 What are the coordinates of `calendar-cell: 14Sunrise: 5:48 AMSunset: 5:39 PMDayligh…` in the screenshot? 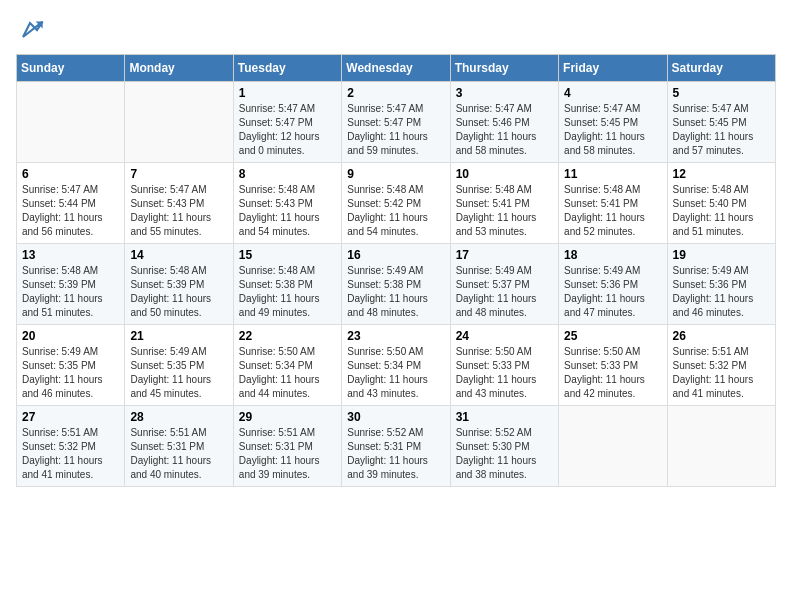 It's located at (179, 284).